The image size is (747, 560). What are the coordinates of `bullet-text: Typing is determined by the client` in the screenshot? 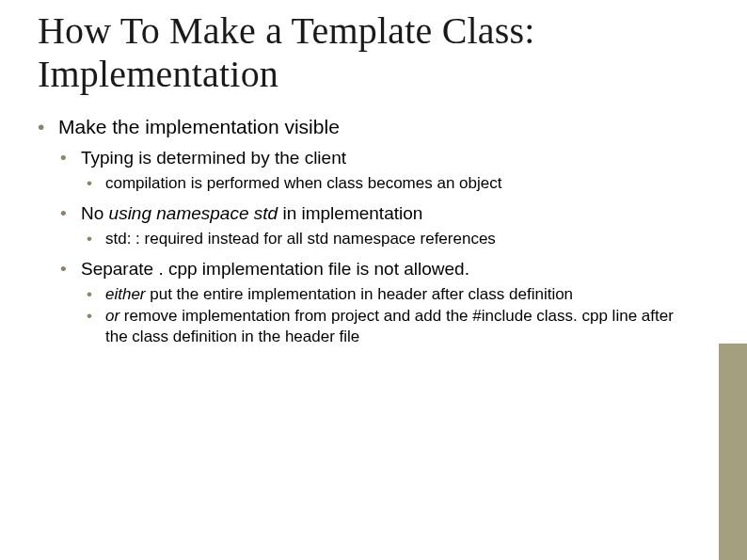 It's located at (214, 158).